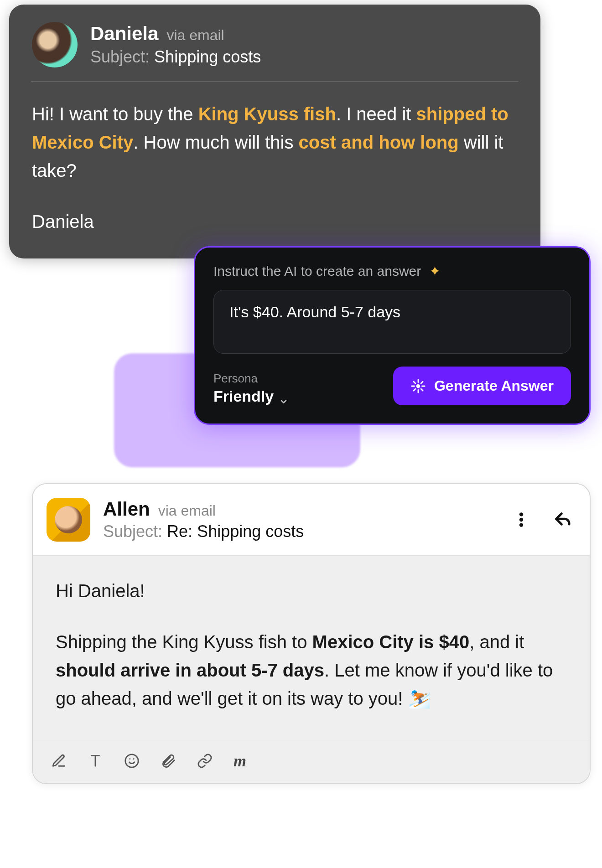 Image resolution: width=602 pixels, height=868 pixels. I want to click on subject-label: Subject:, so click(120, 57).